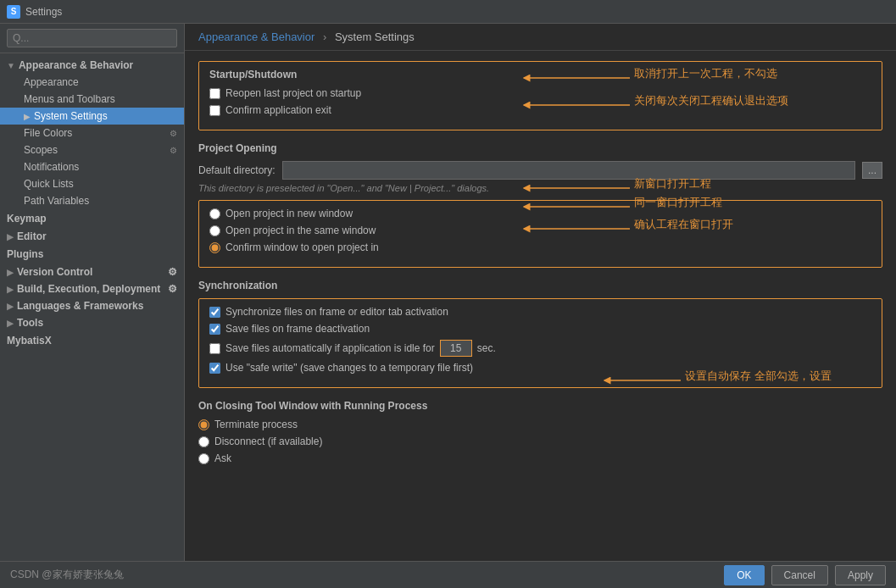  What do you see at coordinates (331, 348) in the screenshot?
I see `save-auto-label1: Save files automatically if application …` at bounding box center [331, 348].